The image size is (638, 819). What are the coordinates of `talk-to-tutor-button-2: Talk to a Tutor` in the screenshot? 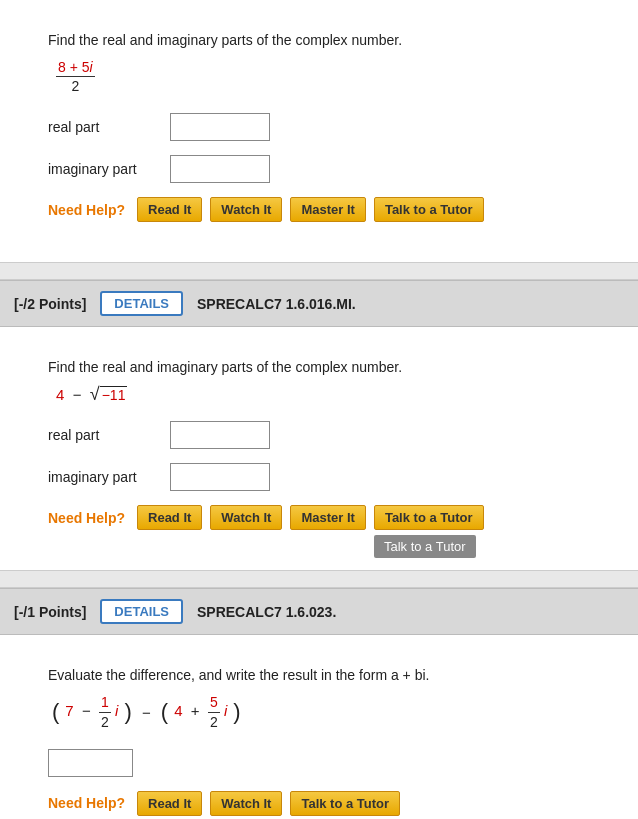 It's located at (429, 518).